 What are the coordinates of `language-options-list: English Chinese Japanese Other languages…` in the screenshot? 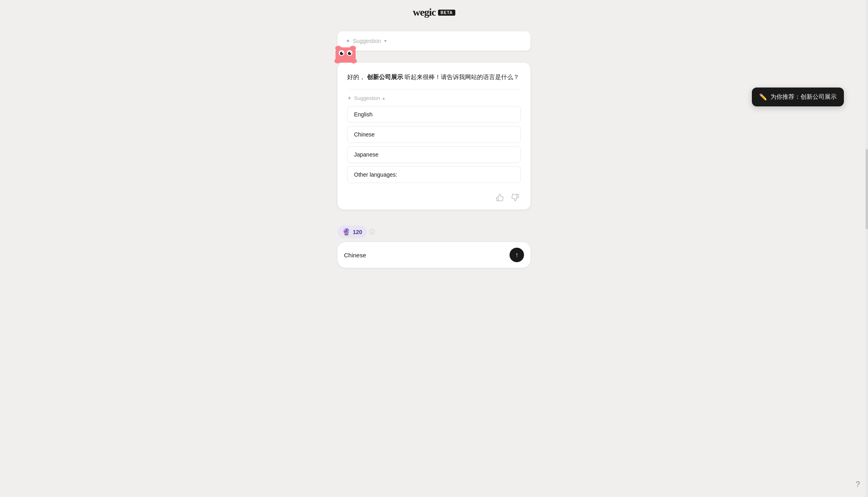 It's located at (434, 145).